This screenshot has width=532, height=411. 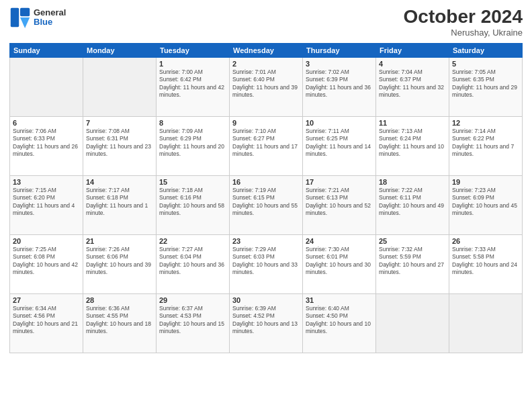 What do you see at coordinates (266, 64) in the screenshot?
I see `day-number: 2` at bounding box center [266, 64].